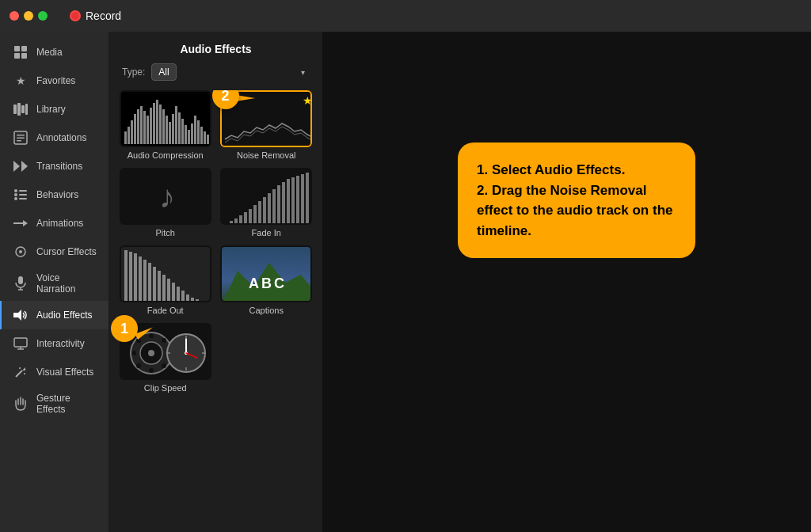 This screenshot has width=811, height=532. Describe the element at coordinates (166, 203) in the screenshot. I see `effect-pitch: ♪ Pitch` at that location.